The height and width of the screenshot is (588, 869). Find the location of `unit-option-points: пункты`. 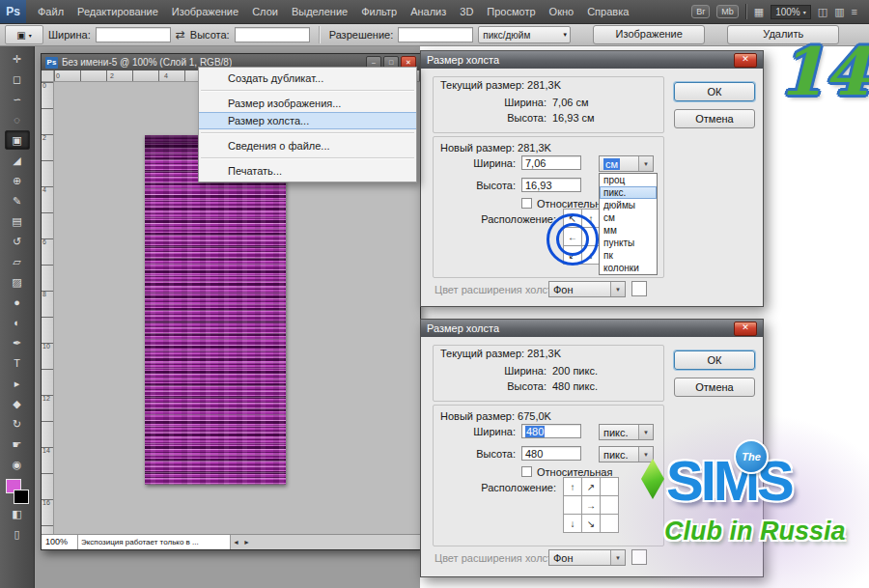

unit-option-points: пункты is located at coordinates (628, 243).